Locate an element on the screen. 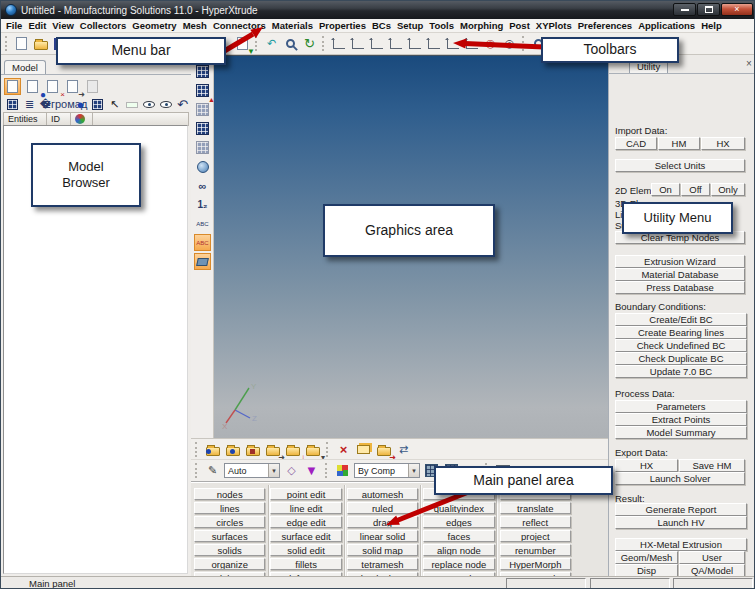 The image size is (755, 589). expand-list-icon: ≣ is located at coordinates (30, 104).